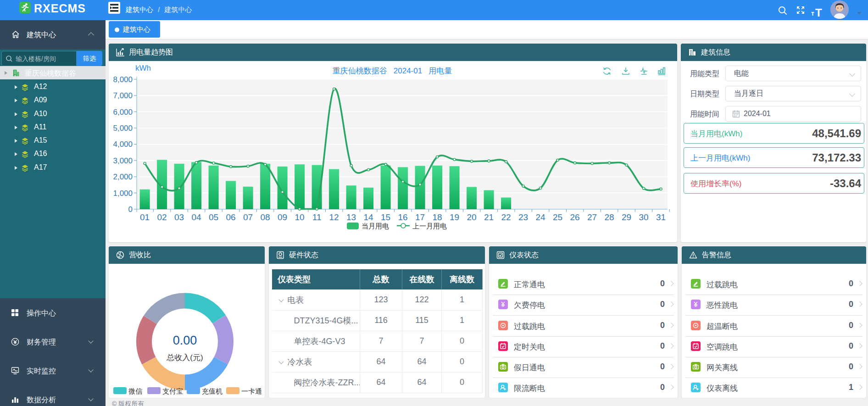 The width and height of the screenshot is (868, 406). I want to click on svg-text: 03, so click(179, 217).